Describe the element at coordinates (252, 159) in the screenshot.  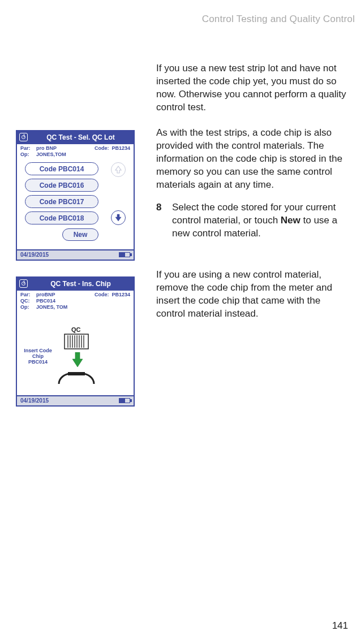
I see `paragraph-2: As with the test strips, a code chip is …` at that location.